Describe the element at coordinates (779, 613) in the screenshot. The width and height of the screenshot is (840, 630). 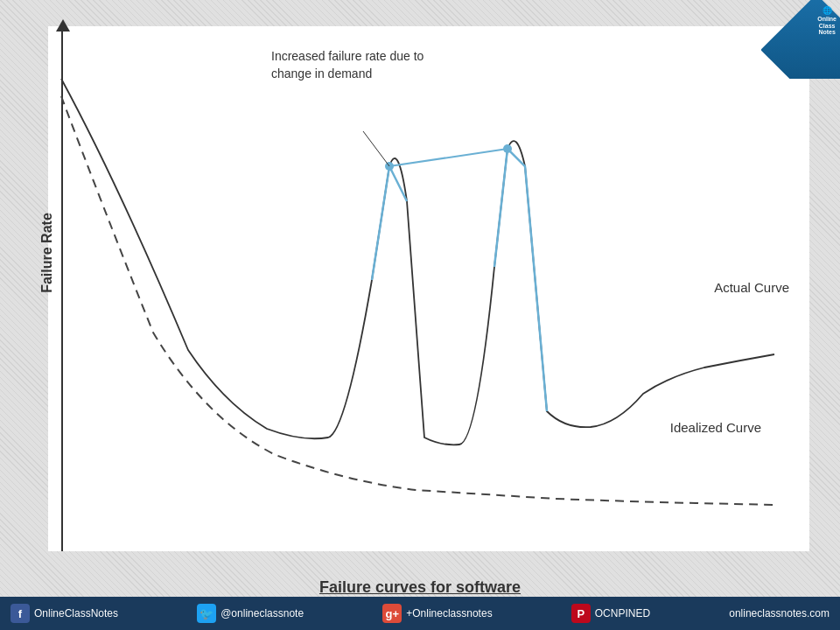
I see `footer-website: onlineclassnotes.com` at that location.